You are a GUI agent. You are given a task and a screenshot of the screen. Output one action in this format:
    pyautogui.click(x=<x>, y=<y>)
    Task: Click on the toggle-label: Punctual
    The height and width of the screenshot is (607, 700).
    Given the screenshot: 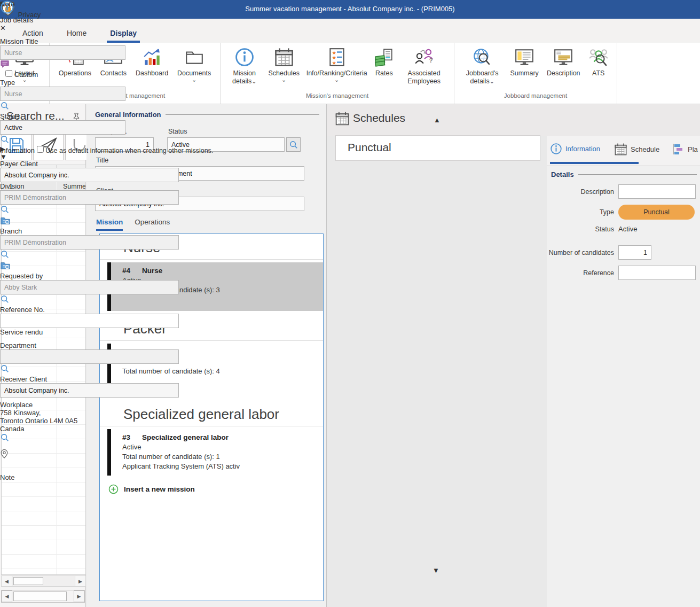 What is the action you would take?
    pyautogui.click(x=657, y=212)
    